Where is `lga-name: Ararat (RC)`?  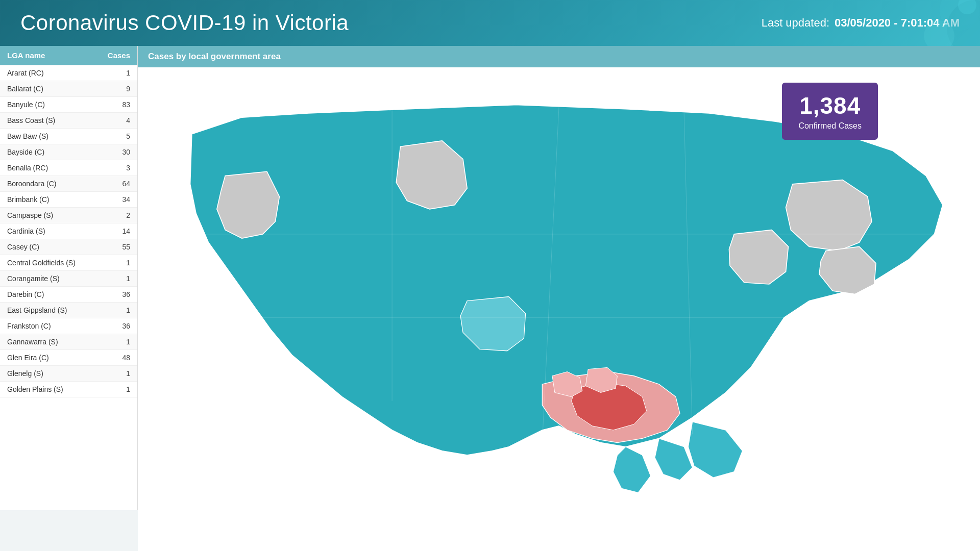
lga-name: Ararat (RC) is located at coordinates (53, 73).